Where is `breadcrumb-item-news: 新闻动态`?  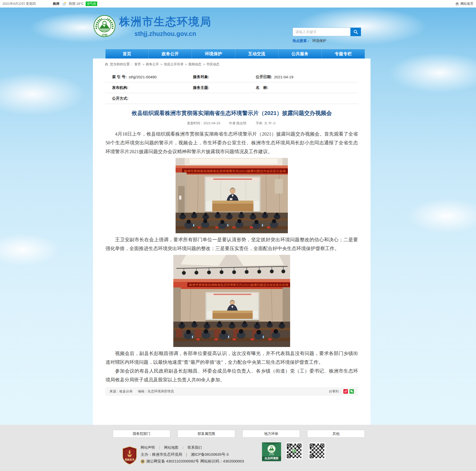 breadcrumb-item-news: 新闻动态 is located at coordinates (195, 64).